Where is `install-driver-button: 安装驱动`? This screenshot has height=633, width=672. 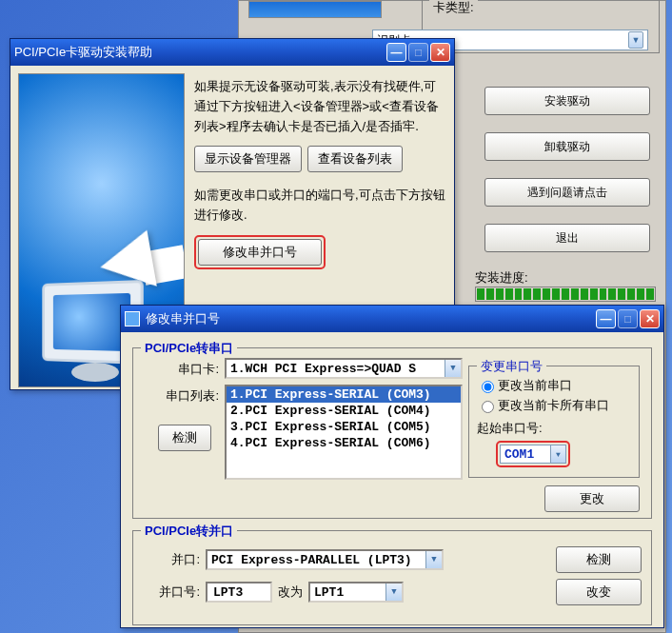
install-driver-button: 安装驱动 is located at coordinates (567, 101).